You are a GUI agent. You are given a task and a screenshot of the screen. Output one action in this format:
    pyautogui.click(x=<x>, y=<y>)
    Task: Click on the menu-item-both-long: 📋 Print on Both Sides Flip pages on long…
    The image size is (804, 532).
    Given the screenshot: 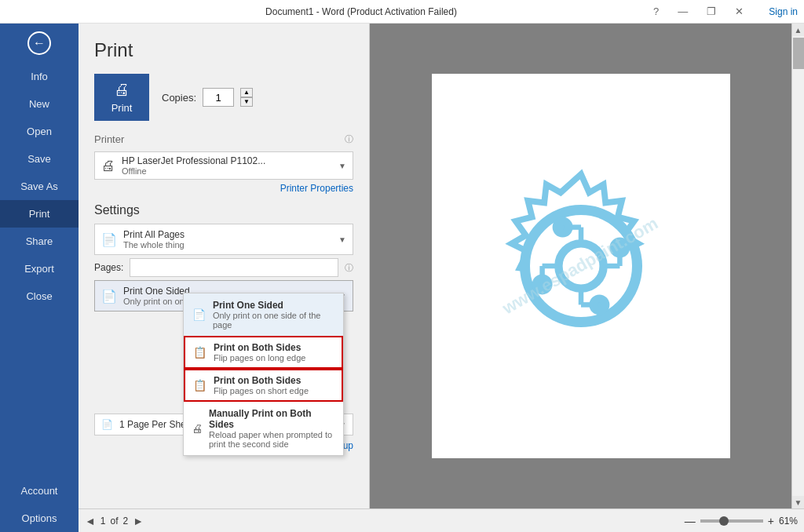 What is the action you would take?
    pyautogui.click(x=264, y=352)
    